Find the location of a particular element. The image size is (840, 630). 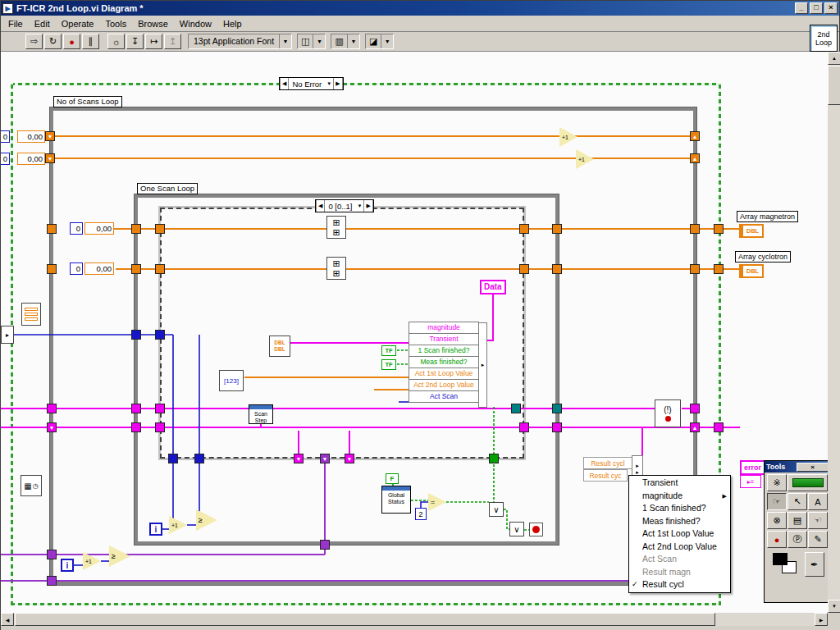

error-handler-node: (!) is located at coordinates (668, 413).